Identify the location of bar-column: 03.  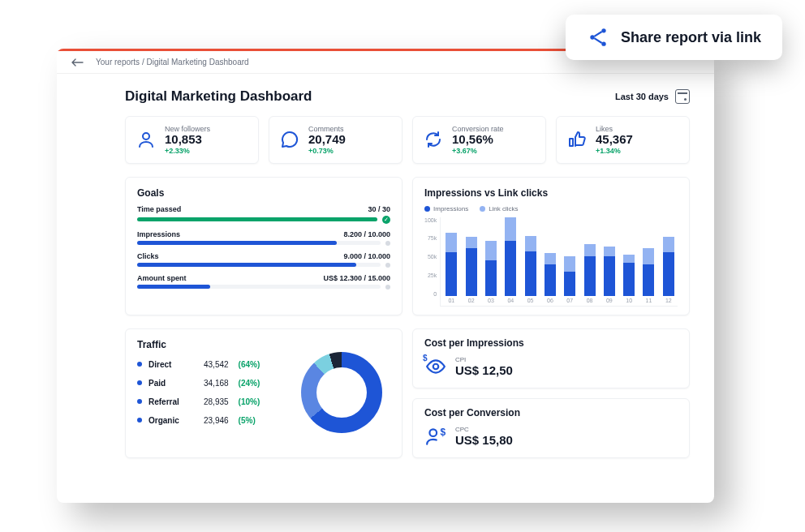
(491, 261).